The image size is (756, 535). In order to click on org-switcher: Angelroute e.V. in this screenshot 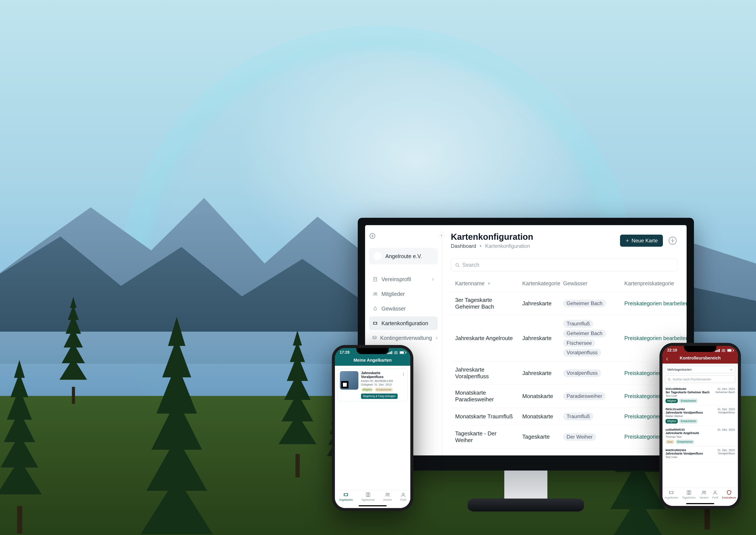, I will do `click(403, 256)`.